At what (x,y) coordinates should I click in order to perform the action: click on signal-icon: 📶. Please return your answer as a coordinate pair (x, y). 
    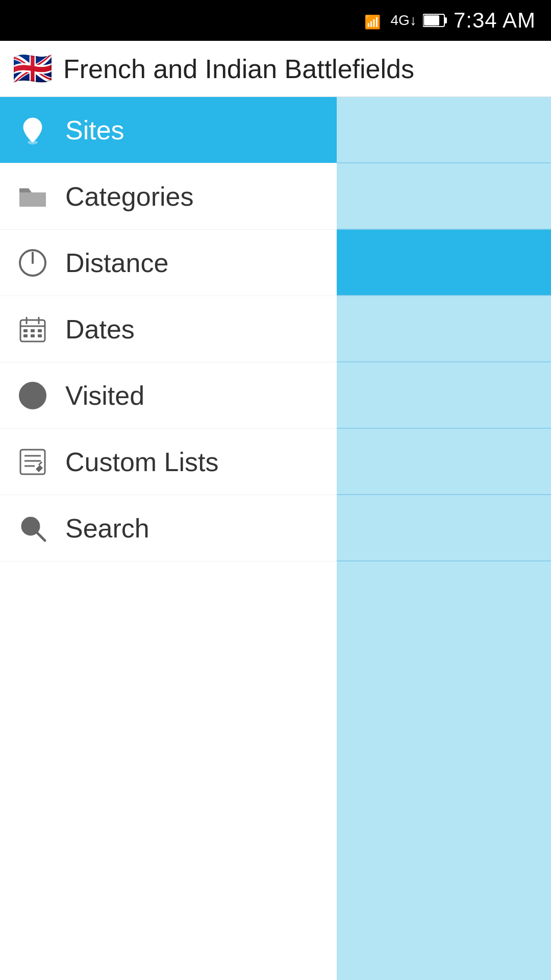
    Looking at the image, I should click on (374, 20).